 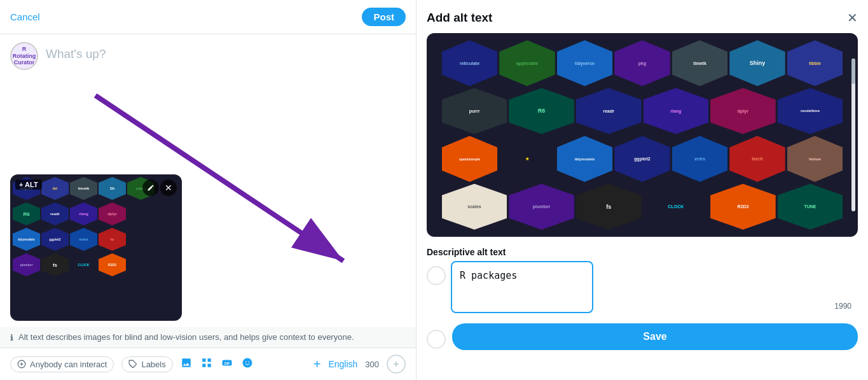 I want to click on hex-shiny-lg: Shiny, so click(x=757, y=63).